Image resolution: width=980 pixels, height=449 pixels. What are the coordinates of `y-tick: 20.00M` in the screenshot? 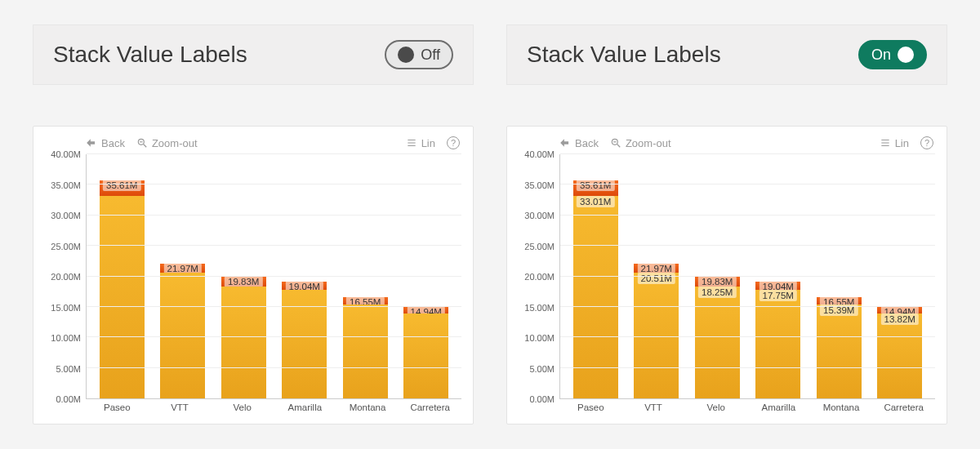 It's located at (539, 277).